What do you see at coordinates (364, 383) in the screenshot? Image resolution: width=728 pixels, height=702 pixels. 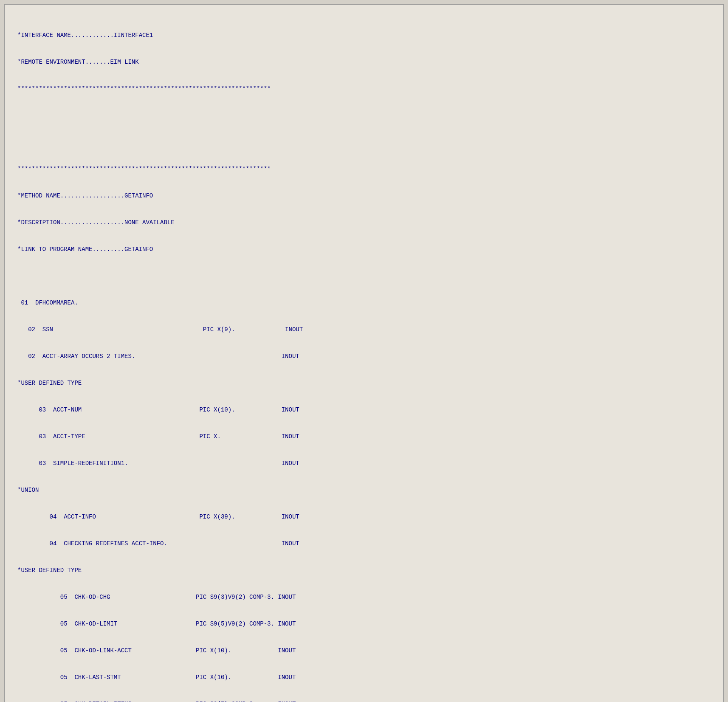 I see `code-line-11: *USER DEFINED TYPE` at bounding box center [364, 383].